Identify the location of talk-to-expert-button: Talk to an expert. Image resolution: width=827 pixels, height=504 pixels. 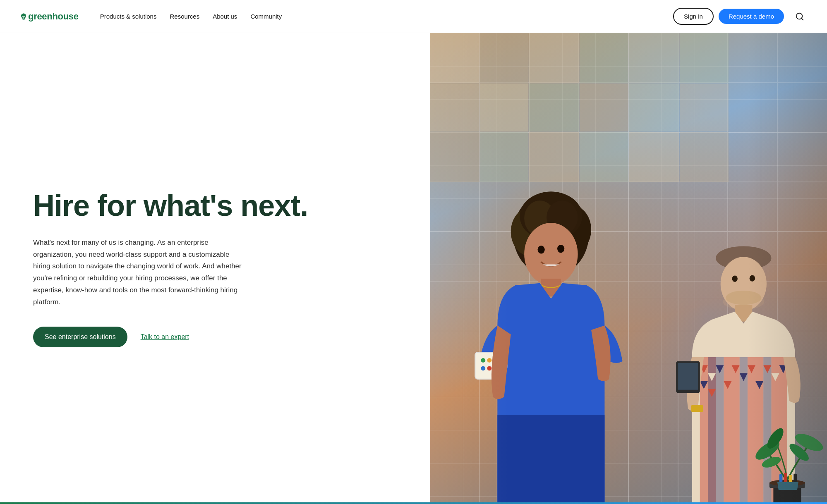
(165, 337).